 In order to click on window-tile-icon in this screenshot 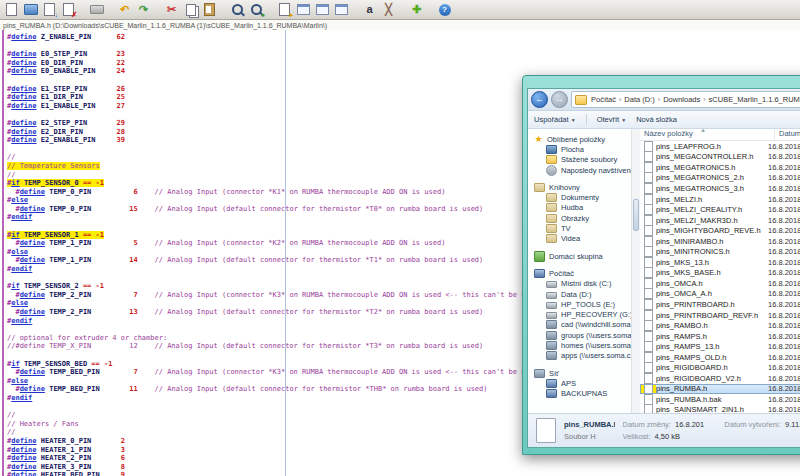, I will do `click(322, 10)`.